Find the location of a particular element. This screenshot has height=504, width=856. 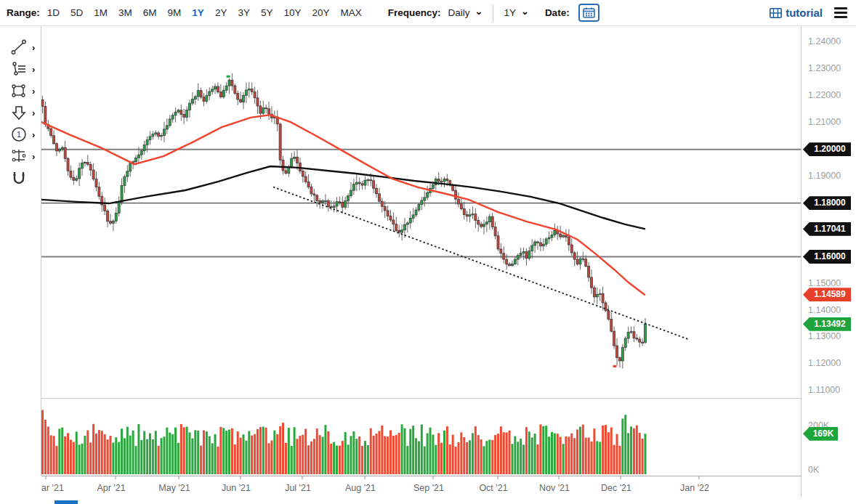

period-dropdown: 1Y is located at coordinates (510, 13).